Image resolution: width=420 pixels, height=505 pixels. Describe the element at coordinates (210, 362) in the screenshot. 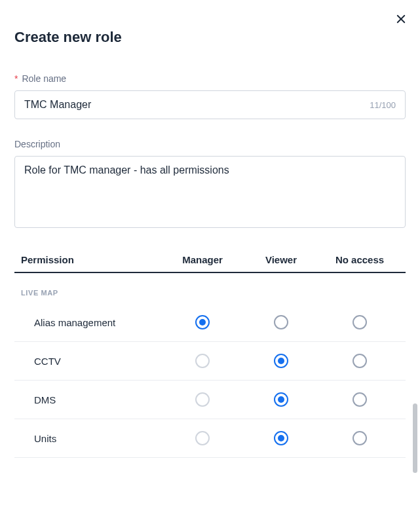

I see `permission-row: CCTV` at that location.